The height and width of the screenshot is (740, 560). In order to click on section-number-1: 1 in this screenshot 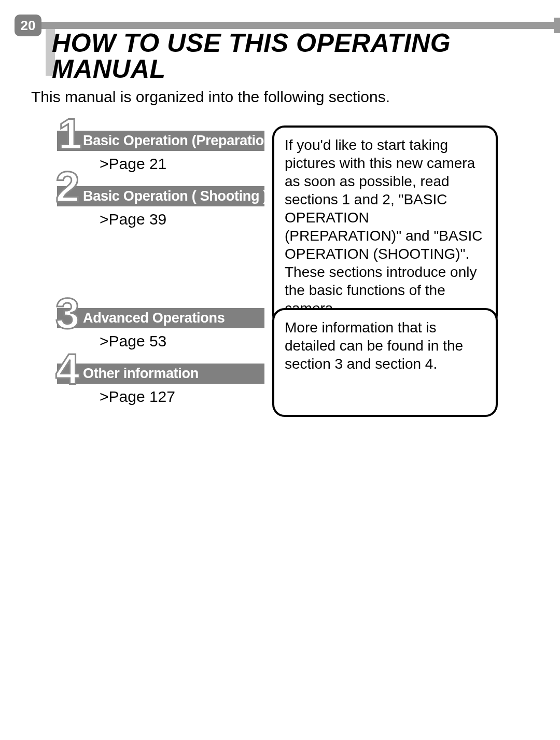, I will do `click(71, 134)`.